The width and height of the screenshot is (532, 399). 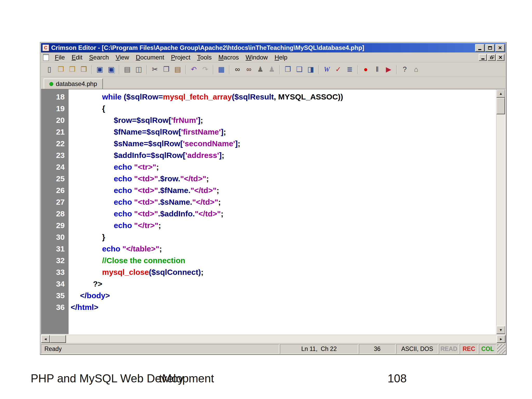 What do you see at coordinates (282, 307) in the screenshot?
I see `code-line: </html>` at bounding box center [282, 307].